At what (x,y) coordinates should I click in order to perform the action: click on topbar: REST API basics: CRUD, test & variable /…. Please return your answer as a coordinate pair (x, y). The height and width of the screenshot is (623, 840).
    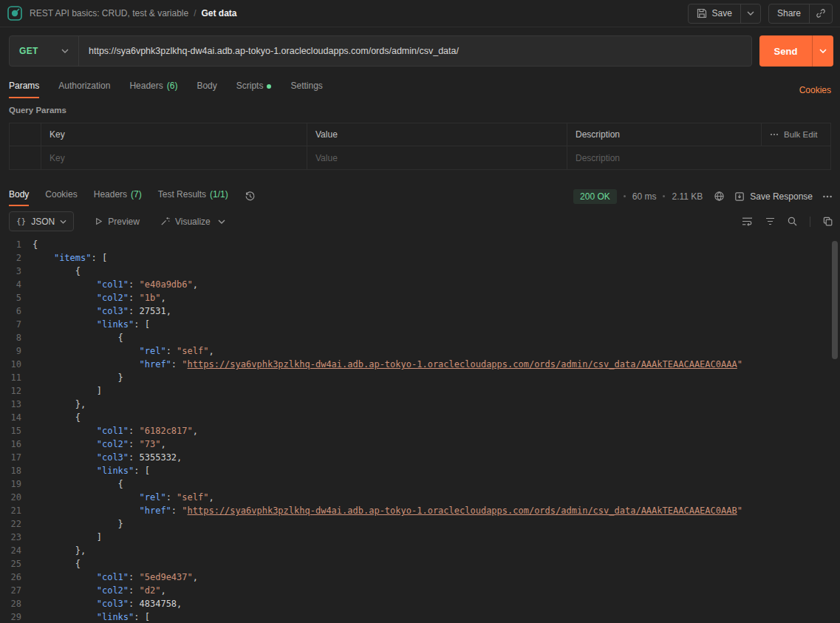
    Looking at the image, I should click on (420, 13).